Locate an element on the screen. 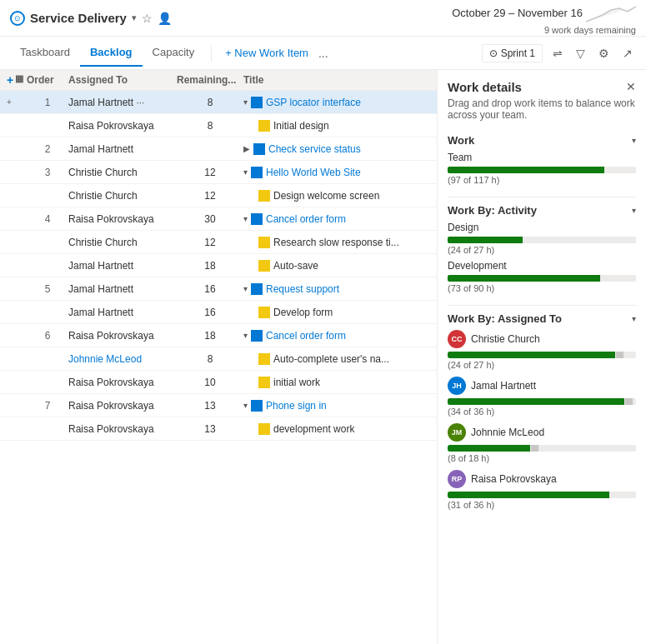  row-title-text: initial work is located at coordinates (297, 382).